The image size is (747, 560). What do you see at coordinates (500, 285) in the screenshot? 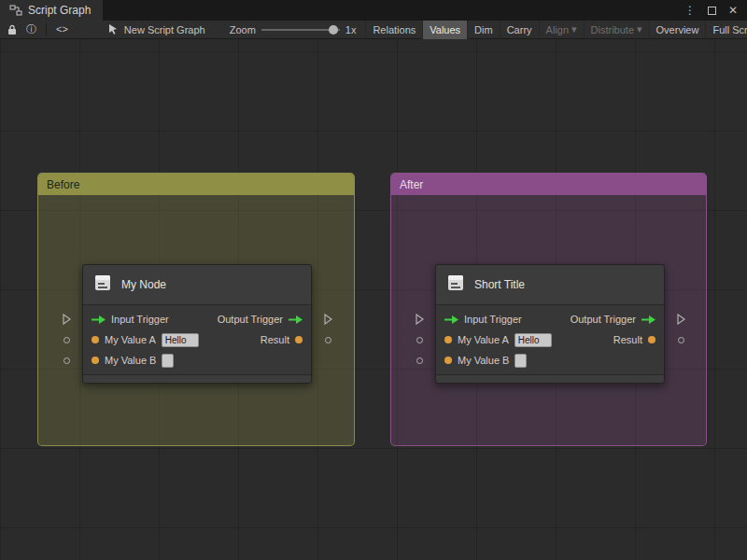
I see `node-title: Short Title` at bounding box center [500, 285].